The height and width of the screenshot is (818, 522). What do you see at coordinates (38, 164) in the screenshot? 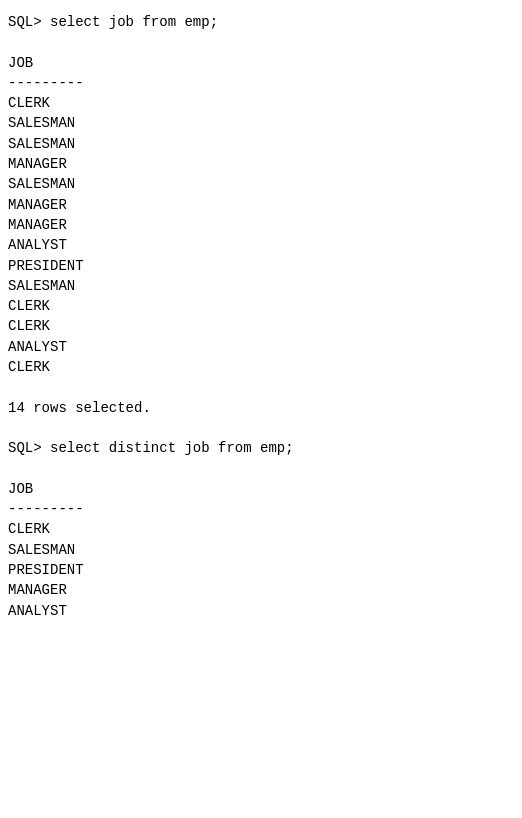
I see `row1-3: MANAGER` at bounding box center [38, 164].